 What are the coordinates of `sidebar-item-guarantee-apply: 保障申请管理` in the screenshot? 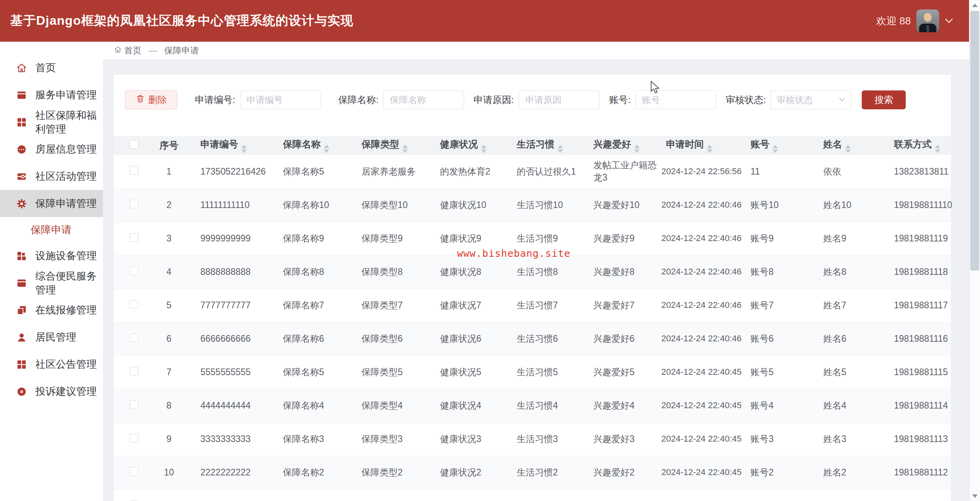 It's located at (51, 204).